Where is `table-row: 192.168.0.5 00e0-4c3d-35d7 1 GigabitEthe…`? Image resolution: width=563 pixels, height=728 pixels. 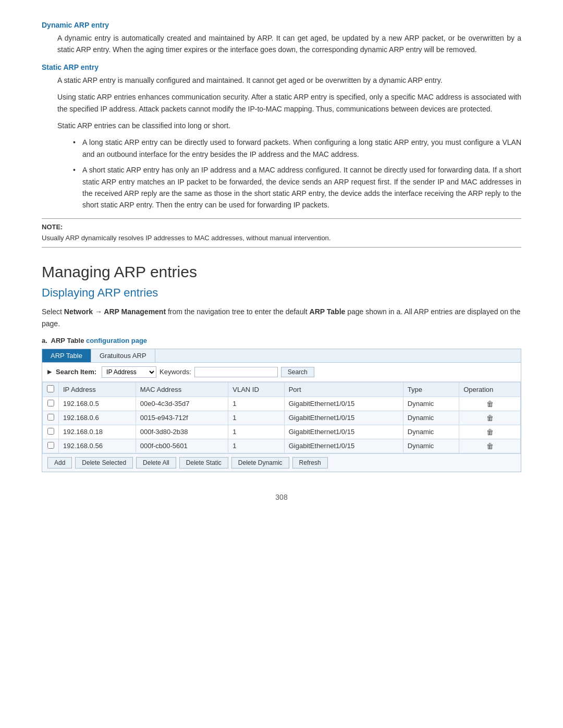
table-row: 192.168.0.5 00e0-4c3d-35d7 1 GigabitEthe… is located at coordinates (282, 403).